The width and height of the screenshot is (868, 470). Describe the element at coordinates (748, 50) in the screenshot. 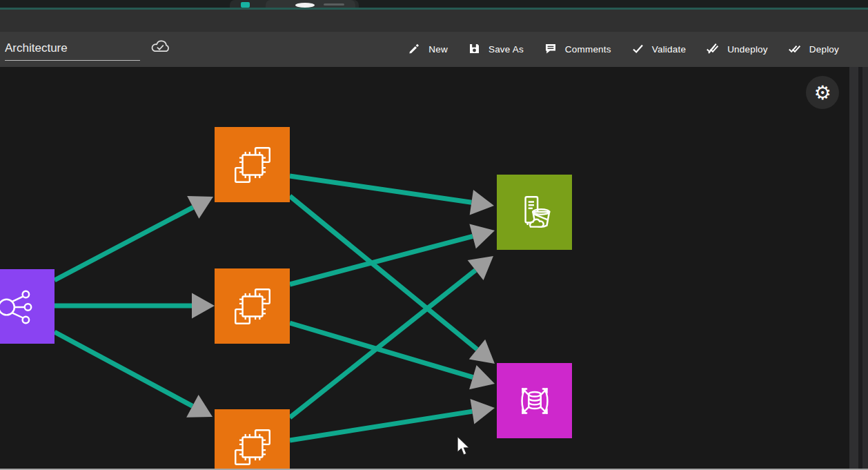

I see `undeploy-label: Undeploy` at that location.